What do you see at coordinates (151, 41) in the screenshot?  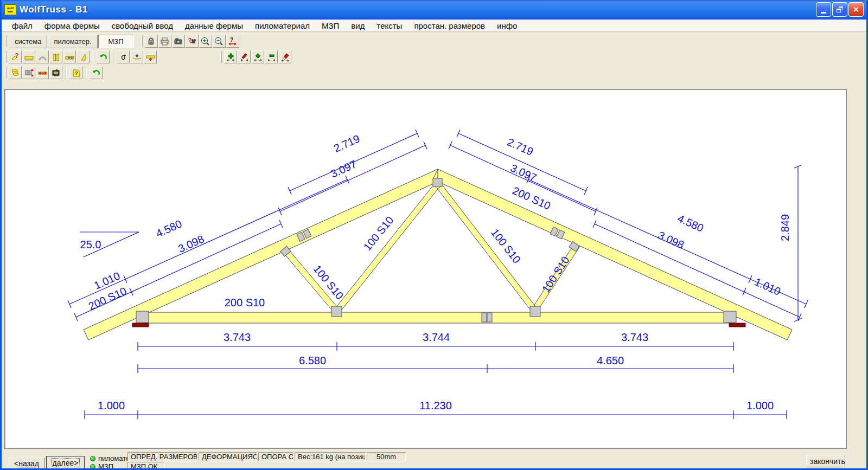 I see `weight-button: kg` at bounding box center [151, 41].